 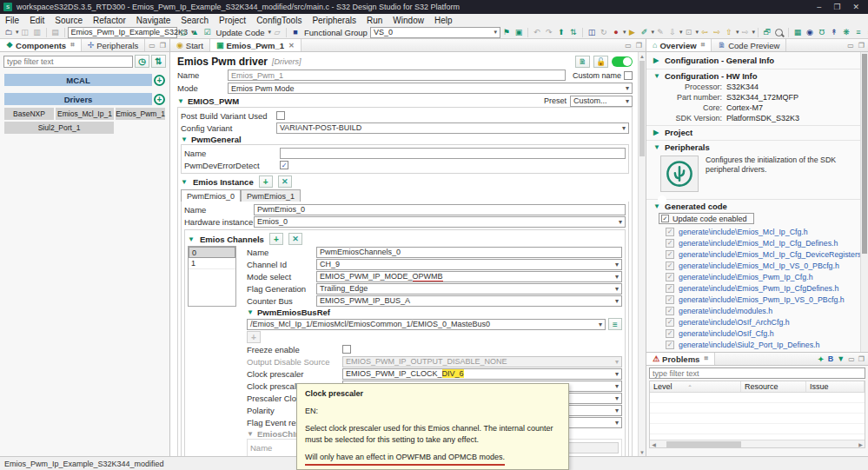 What do you see at coordinates (679, 174) in the screenshot?
I see `peripherals-cactus-icon` at bounding box center [679, 174].